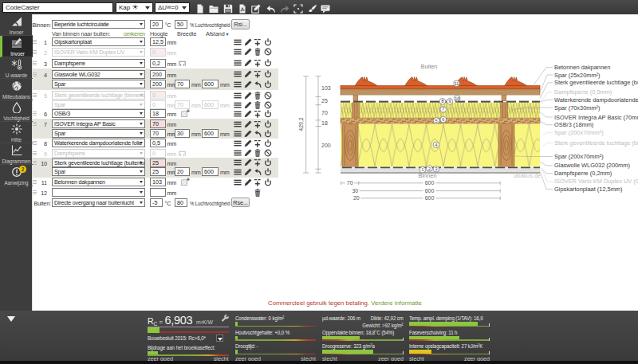 The height and width of the screenshot is (364, 638). What do you see at coordinates (325, 7) in the screenshot?
I see `feedback-button` at bounding box center [325, 7].